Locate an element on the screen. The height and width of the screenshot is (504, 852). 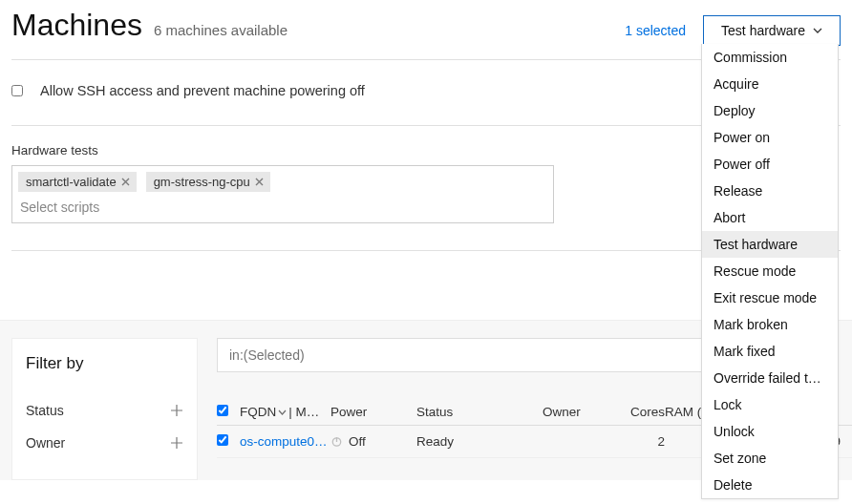
power-icon is located at coordinates (336, 441).